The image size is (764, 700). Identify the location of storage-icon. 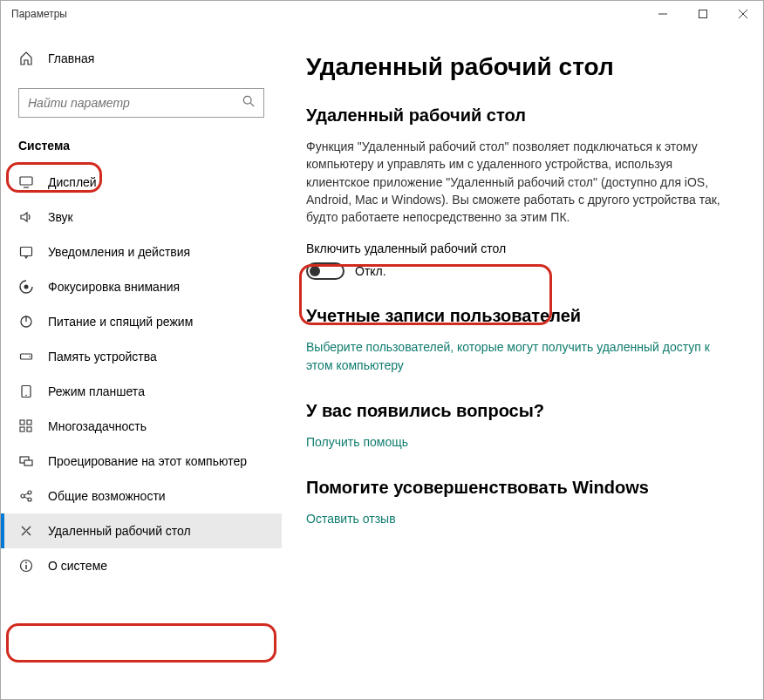
(26, 357).